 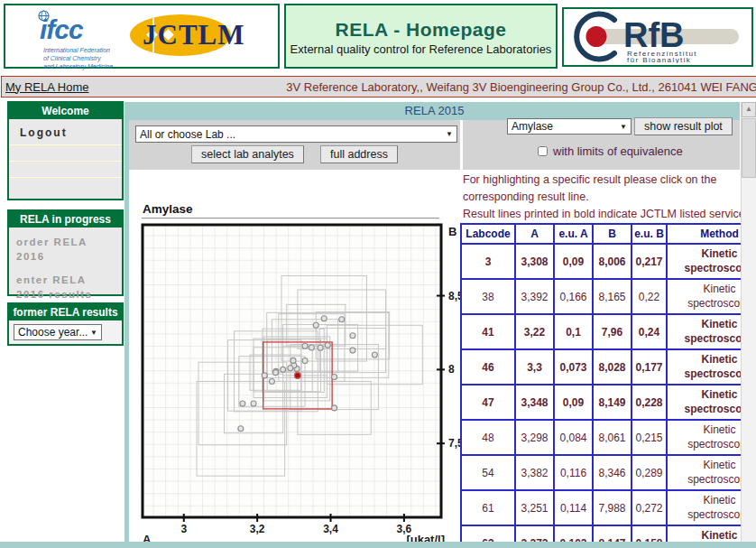 I want to click on my-rela-home-link: My RELA Home, so click(x=47, y=87).